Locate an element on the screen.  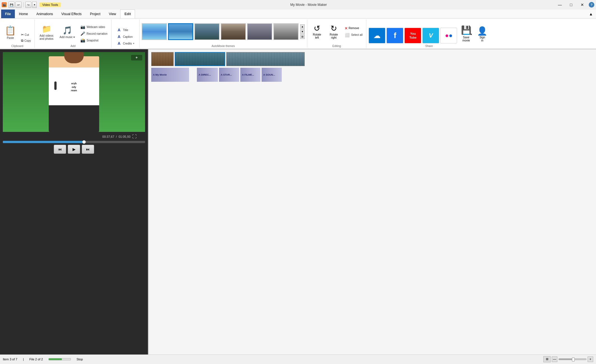
clipboard-group: 📋 Paste ✂ Cut ⧉ Copy Clipboard is located at coordinates (17, 34).